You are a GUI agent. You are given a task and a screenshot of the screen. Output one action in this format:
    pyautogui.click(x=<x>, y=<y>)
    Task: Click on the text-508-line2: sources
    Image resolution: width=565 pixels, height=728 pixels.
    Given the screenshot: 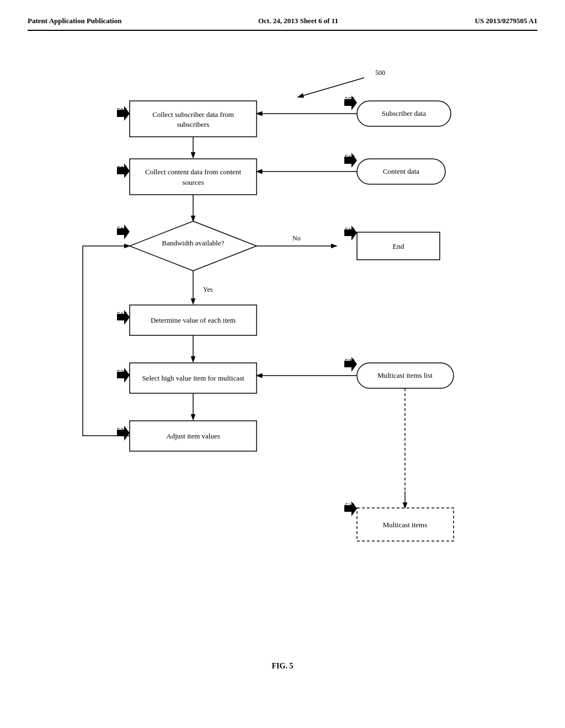 What is the action you would take?
    pyautogui.click(x=193, y=182)
    